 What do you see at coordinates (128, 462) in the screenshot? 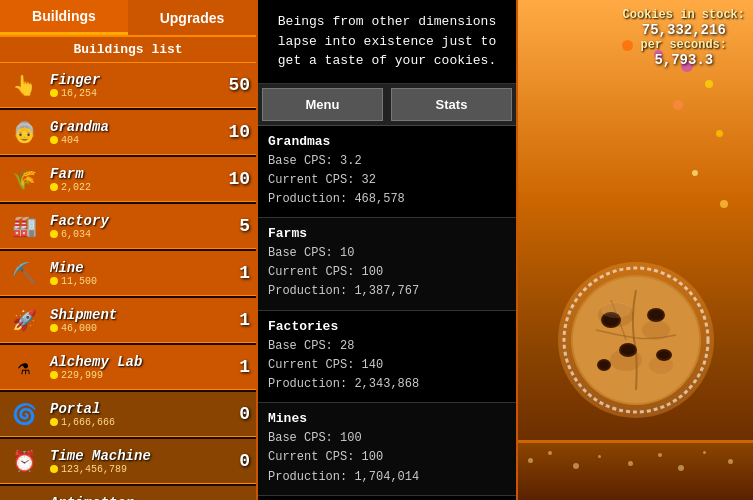
I see `building-item-time-machine: ⏰ Time Machine 123,456,789 0` at bounding box center [128, 462].